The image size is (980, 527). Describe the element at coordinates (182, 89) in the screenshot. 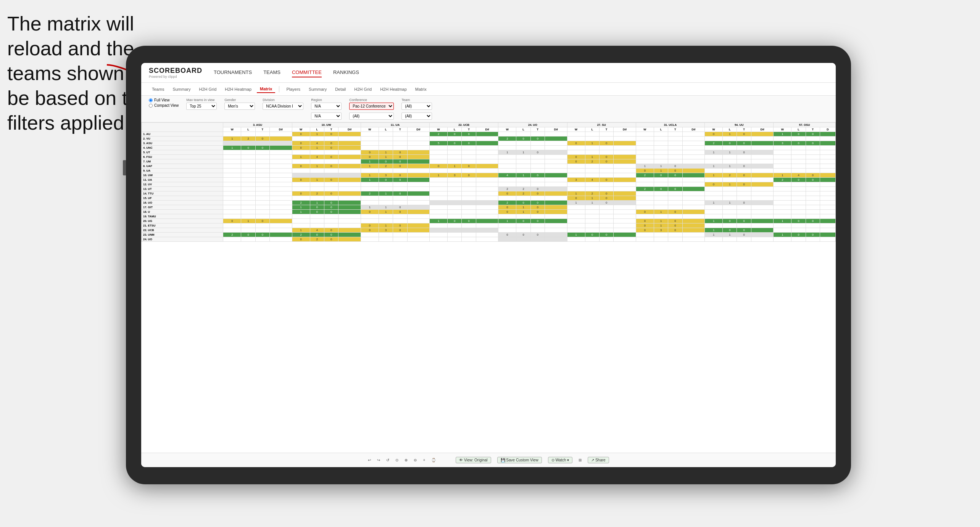

I see `subnav-summary: Summary` at that location.